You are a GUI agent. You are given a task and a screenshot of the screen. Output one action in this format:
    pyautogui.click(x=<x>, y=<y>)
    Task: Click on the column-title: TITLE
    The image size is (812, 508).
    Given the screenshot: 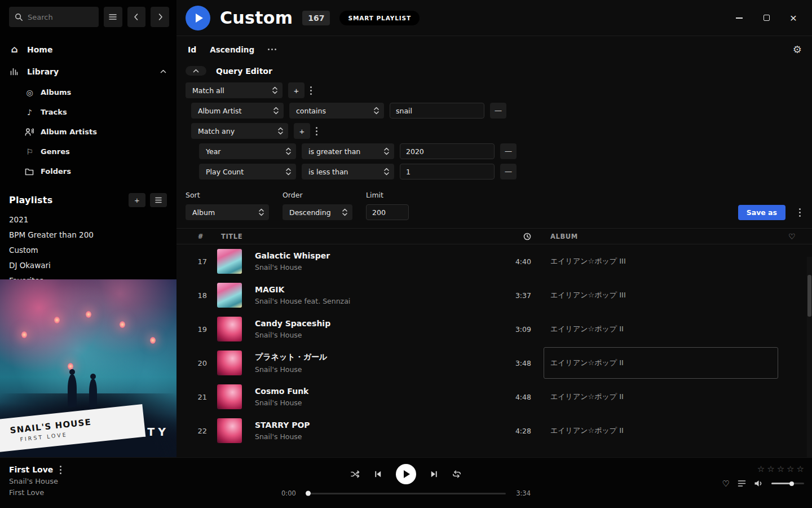 What is the action you would take?
    pyautogui.click(x=359, y=237)
    